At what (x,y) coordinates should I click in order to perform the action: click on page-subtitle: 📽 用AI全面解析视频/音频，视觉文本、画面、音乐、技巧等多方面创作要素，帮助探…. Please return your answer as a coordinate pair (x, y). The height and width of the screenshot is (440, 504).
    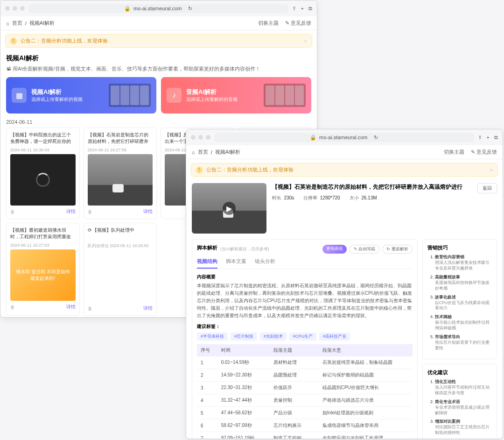
    Looking at the image, I should click on (159, 69).